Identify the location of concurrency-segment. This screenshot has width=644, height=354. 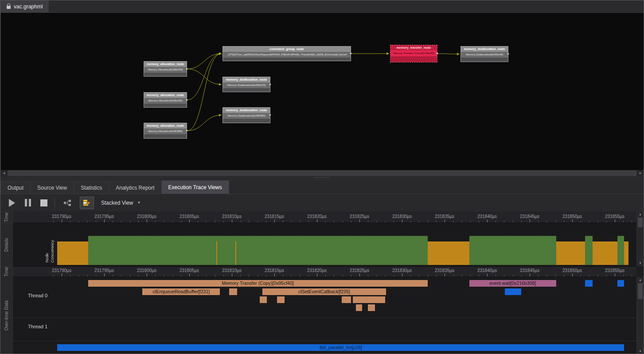
(626, 253).